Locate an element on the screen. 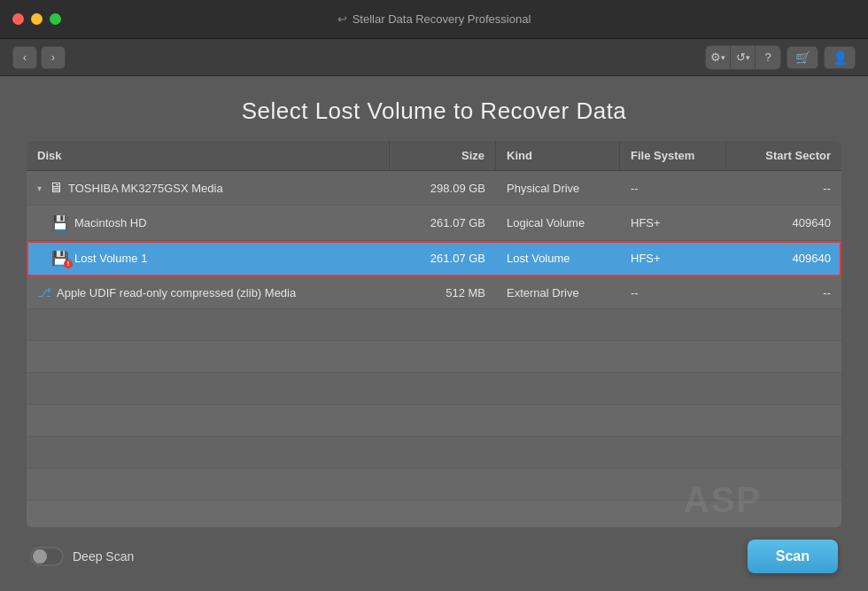 The width and height of the screenshot is (868, 591). cart-button: 🛒 is located at coordinates (802, 58).